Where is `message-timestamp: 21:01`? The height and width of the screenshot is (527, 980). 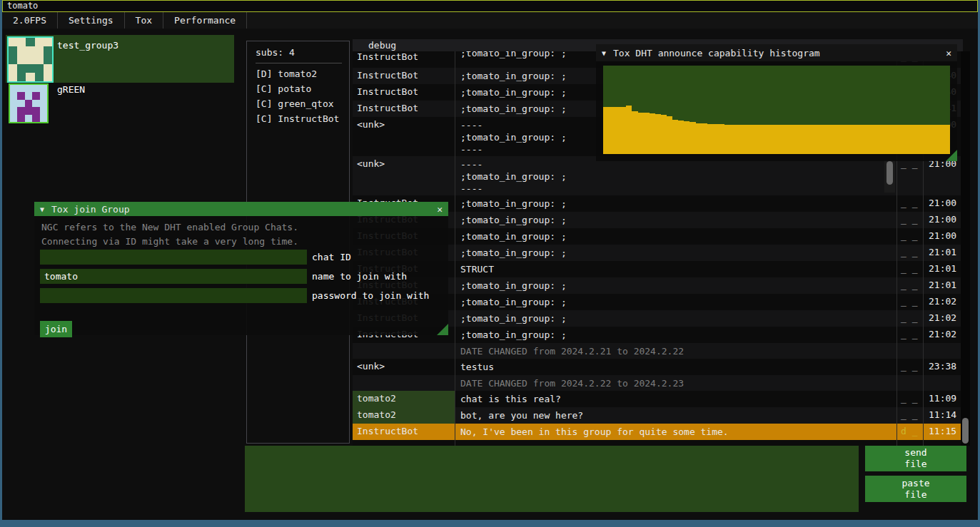
message-timestamp: 21:01 is located at coordinates (942, 252).